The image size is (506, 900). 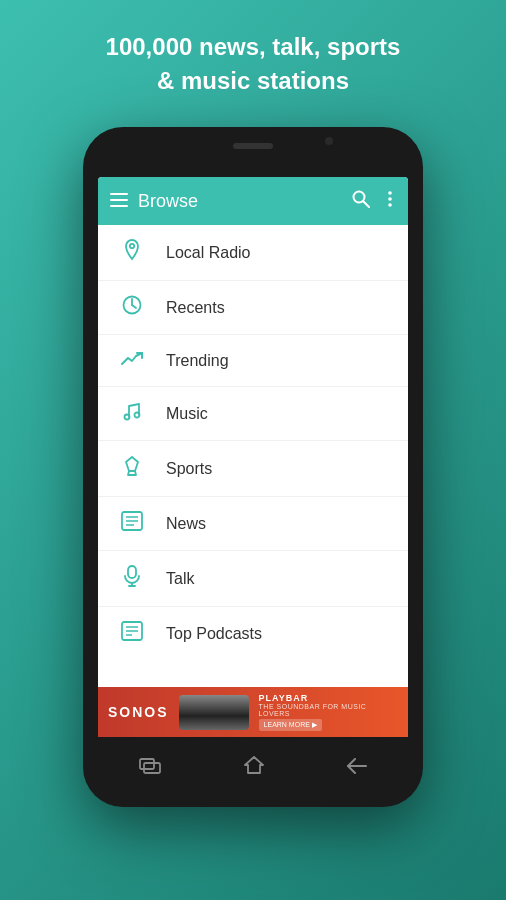 I want to click on music-label: Music, so click(x=187, y=414).